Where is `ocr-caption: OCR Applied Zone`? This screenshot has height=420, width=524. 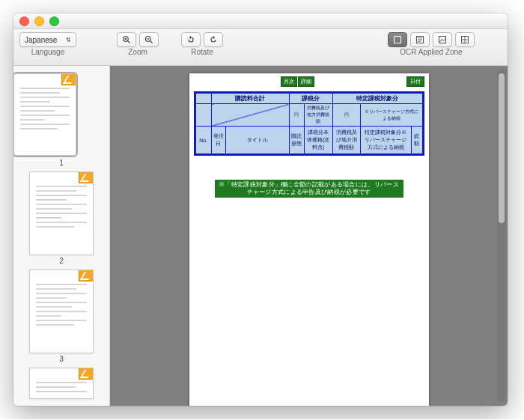
ocr-caption: OCR Applied Zone is located at coordinates (431, 52).